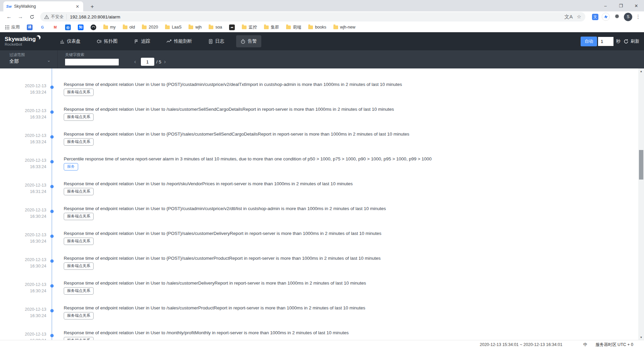 The height and width of the screenshot is (349, 644). Describe the element at coordinates (579, 17) in the screenshot. I see `bookmark-star-icon: ☆` at that location.